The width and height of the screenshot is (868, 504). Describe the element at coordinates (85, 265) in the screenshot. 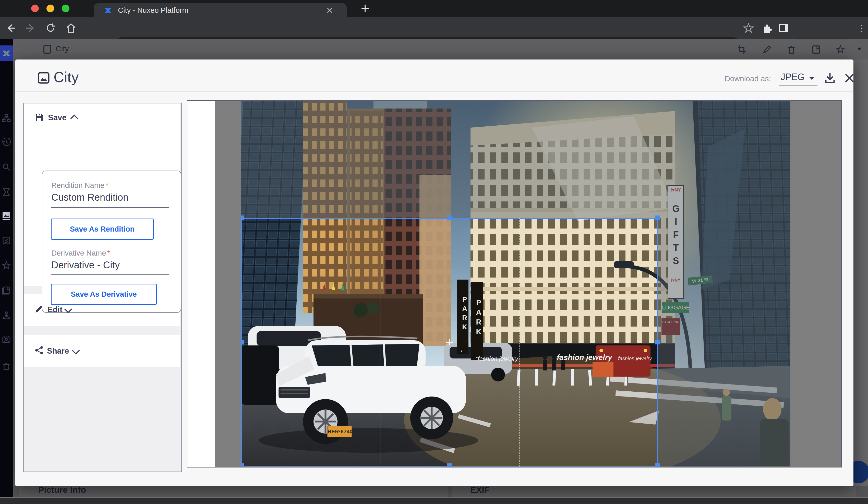

I see `derivative-name-input: Derivative - City` at that location.